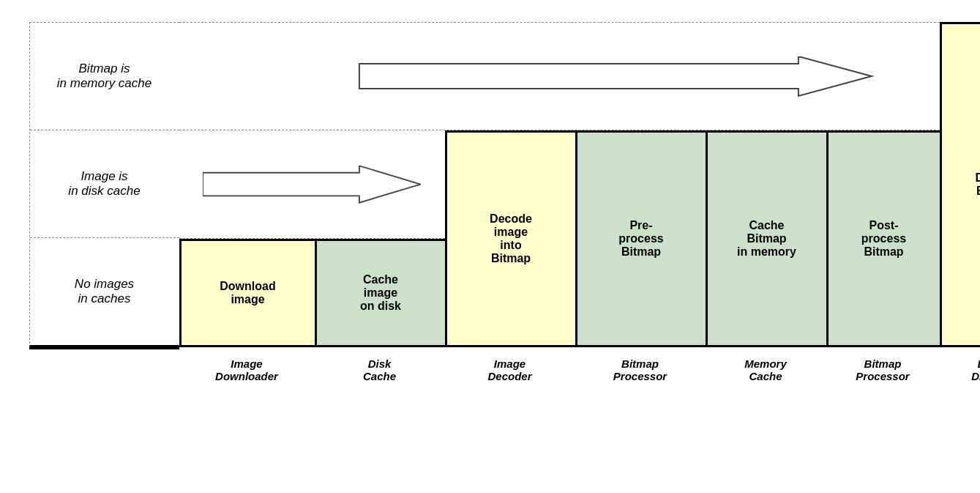 Image resolution: width=980 pixels, height=493 pixels. What do you see at coordinates (960, 185) in the screenshot?
I see `display-bitmap-cell: DisplayBitmap` at bounding box center [960, 185].